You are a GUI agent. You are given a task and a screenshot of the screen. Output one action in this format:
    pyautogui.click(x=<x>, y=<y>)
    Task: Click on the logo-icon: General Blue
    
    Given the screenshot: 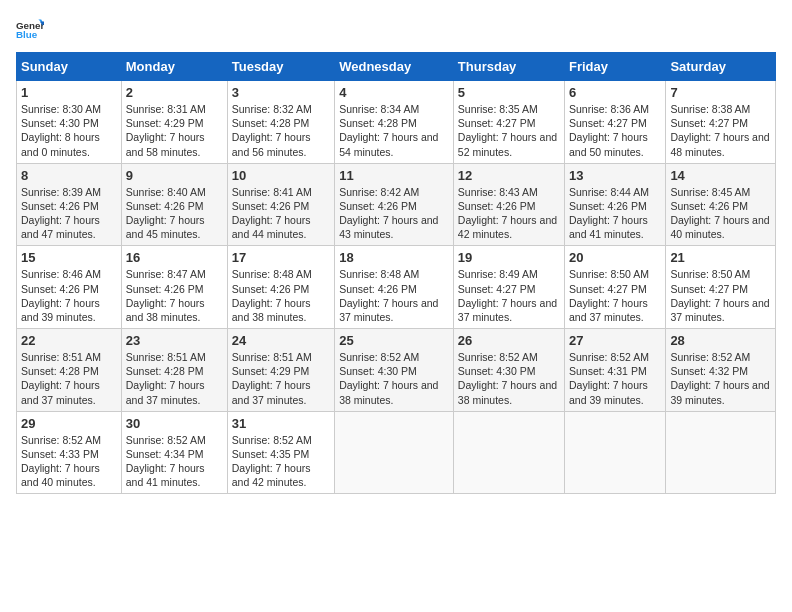 What is the action you would take?
    pyautogui.click(x=30, y=30)
    